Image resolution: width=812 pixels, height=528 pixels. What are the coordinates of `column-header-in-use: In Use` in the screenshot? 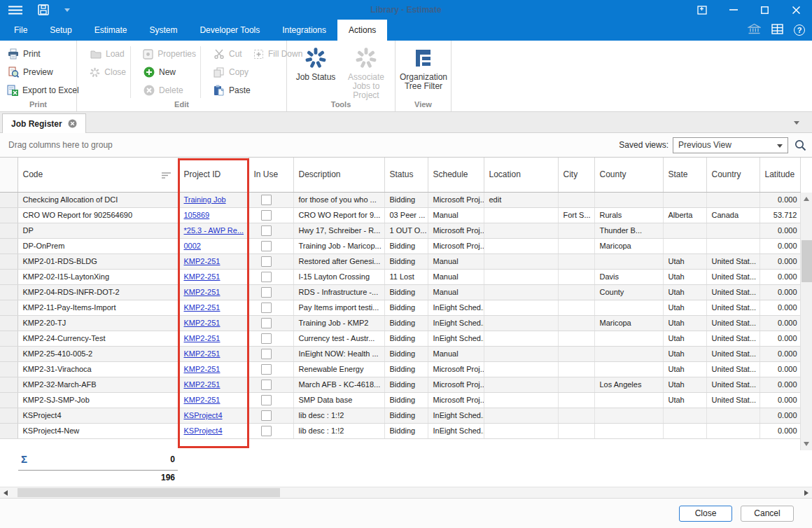 It's located at (271, 175).